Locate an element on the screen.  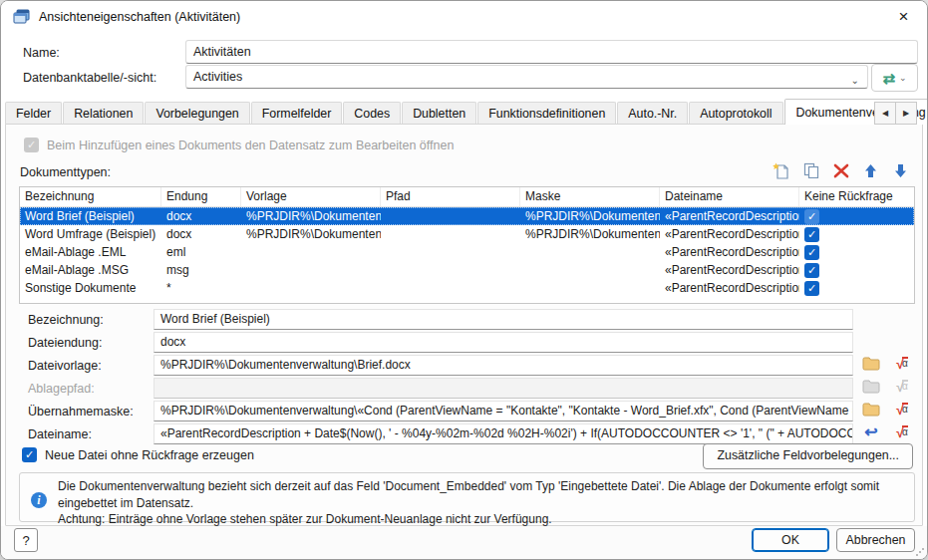
new-document-icon is located at coordinates (781, 170).